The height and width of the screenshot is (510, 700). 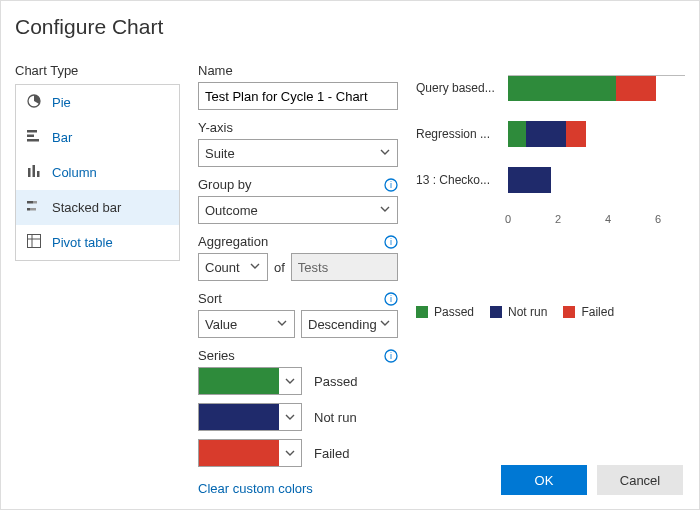 I want to click on dialog-title: Configure Chart, so click(x=350, y=27).